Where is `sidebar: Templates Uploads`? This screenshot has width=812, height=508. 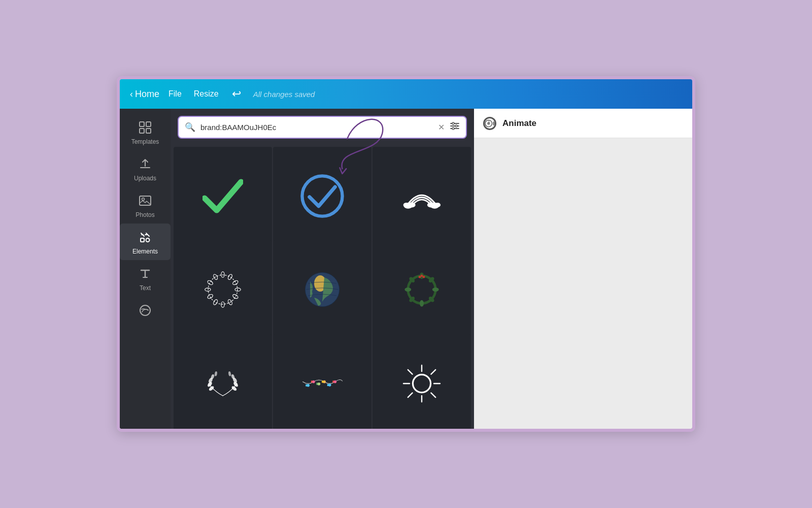
sidebar: Templates Uploads is located at coordinates (145, 269).